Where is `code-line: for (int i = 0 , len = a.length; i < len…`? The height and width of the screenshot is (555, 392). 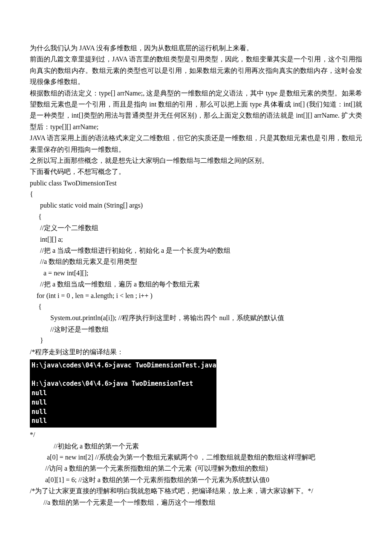 code-line: for (int i = 0 , len = a.length; i < len… is located at coordinates (196, 296).